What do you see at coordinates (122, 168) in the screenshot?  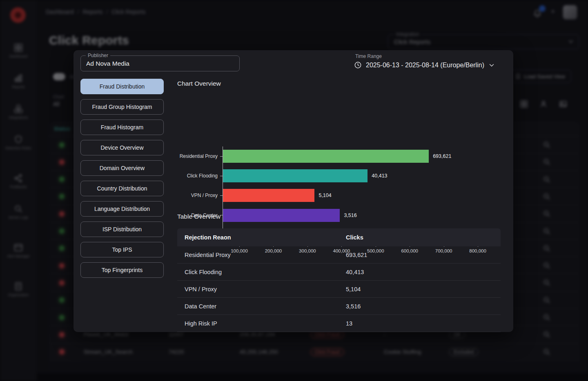 I see `report-type-domain-overview: Domain Overview` at bounding box center [122, 168].